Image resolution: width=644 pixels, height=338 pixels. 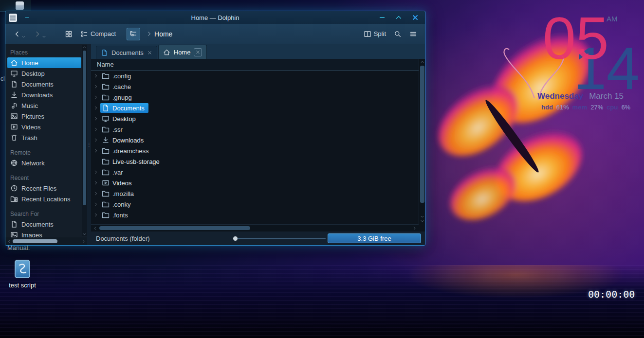 What do you see at coordinates (133, 34) in the screenshot?
I see `details-view-button` at bounding box center [133, 34].